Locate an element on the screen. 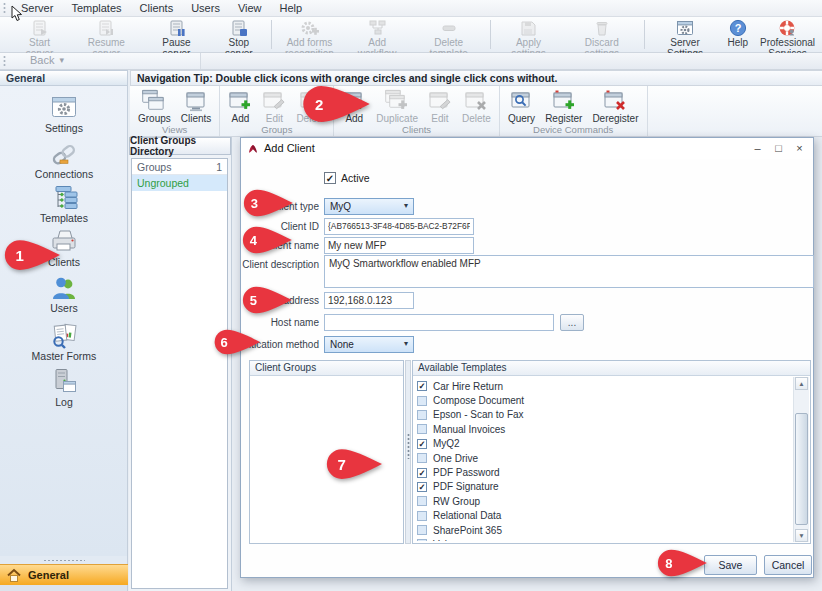 The height and width of the screenshot is (591, 822). scroll-up-icon: ▲ is located at coordinates (802, 384).